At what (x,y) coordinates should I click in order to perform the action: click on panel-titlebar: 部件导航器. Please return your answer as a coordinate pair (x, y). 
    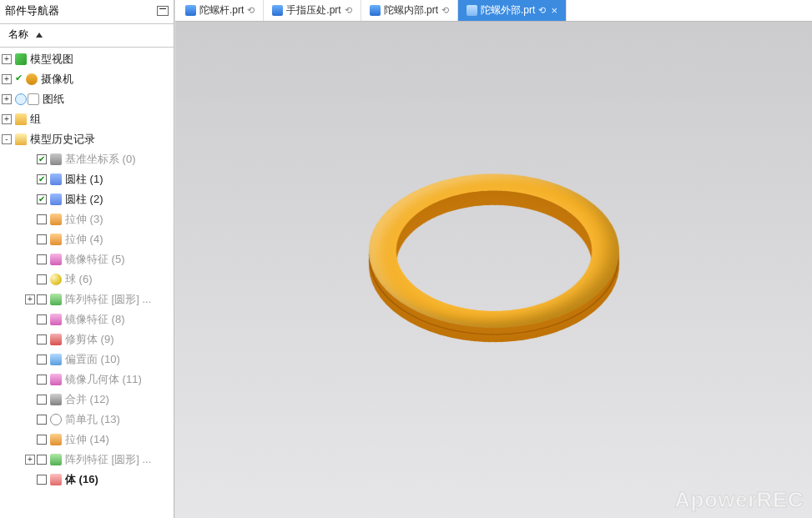
    Looking at the image, I should click on (87, 12).